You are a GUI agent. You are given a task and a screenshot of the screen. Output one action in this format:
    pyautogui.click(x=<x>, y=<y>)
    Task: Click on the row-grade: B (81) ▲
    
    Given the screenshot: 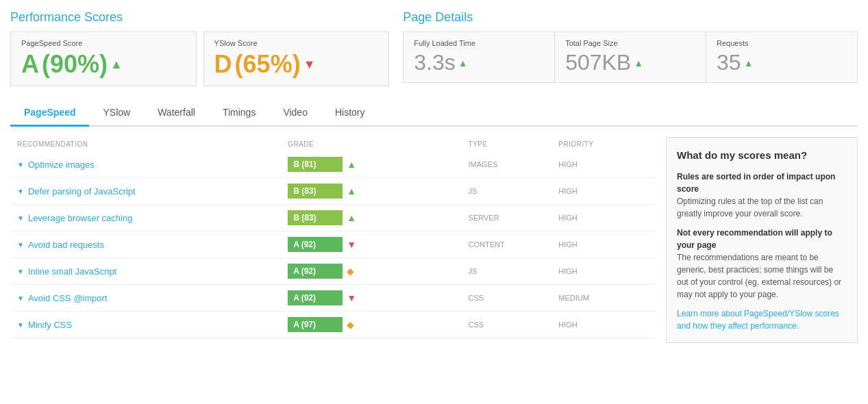 What is the action you would take?
    pyautogui.click(x=378, y=164)
    